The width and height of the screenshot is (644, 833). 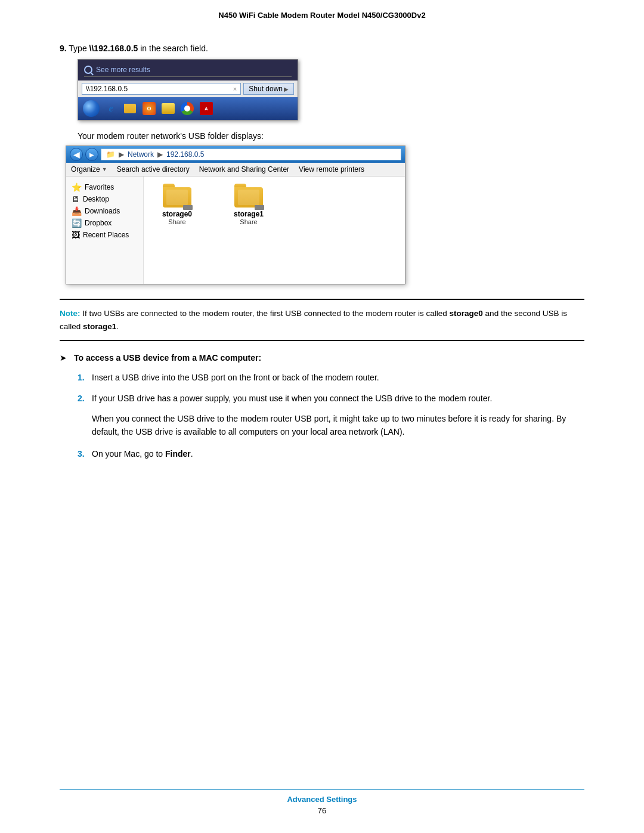 I want to click on back-button: ◀, so click(x=76, y=154).